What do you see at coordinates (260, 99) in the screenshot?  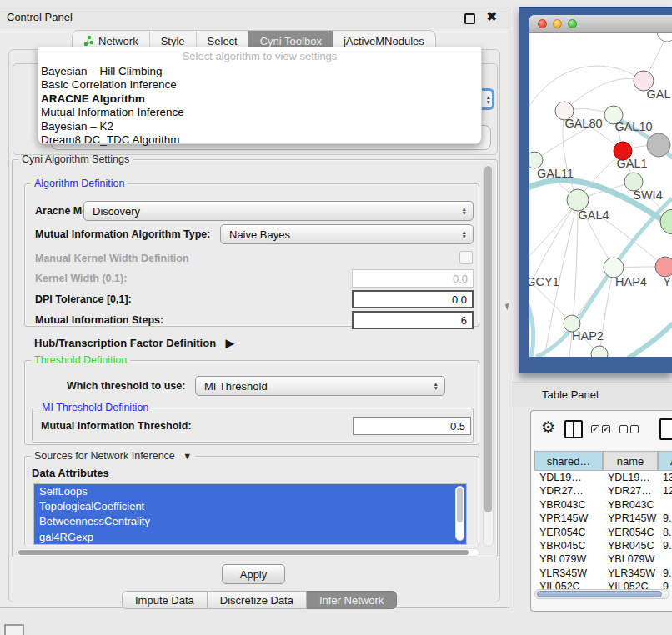 I see `algorithm-option-aracne-algorithm: ARACNE Algorithm` at bounding box center [260, 99].